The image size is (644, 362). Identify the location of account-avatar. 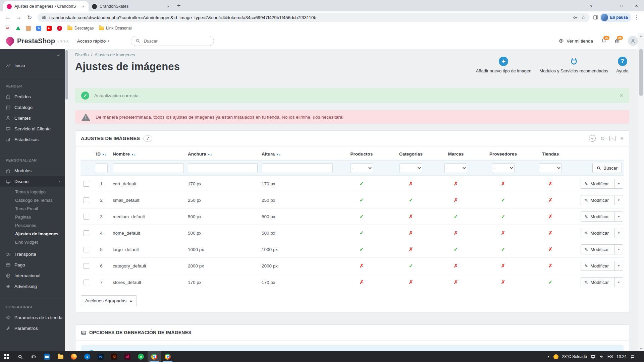
(633, 41).